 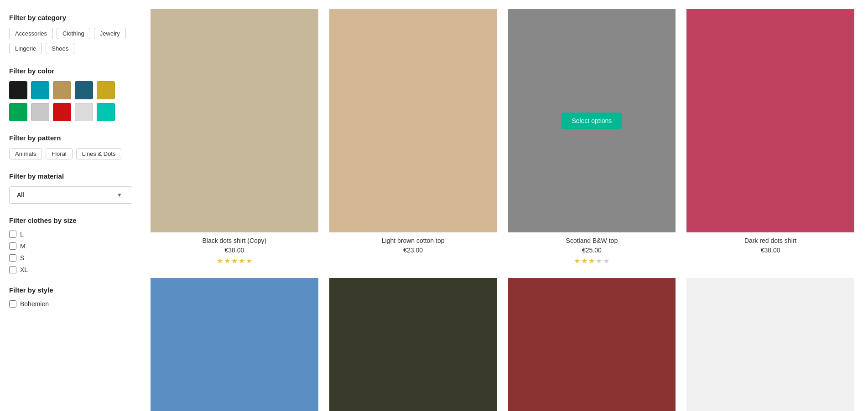 What do you see at coordinates (84, 112) in the screenshot?
I see `color-swatch-pale-gray` at bounding box center [84, 112].